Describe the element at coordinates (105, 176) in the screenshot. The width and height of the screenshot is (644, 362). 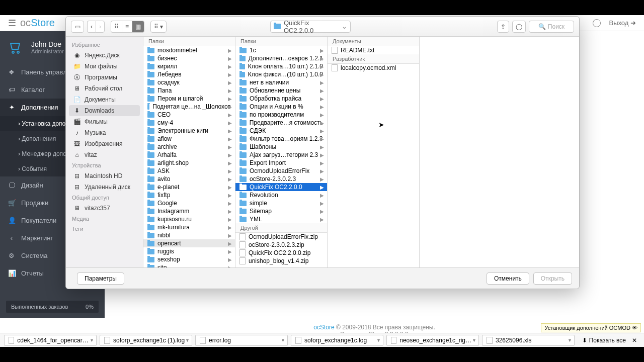
I see `sidebar-item: ⊟Macintosh HD` at that location.